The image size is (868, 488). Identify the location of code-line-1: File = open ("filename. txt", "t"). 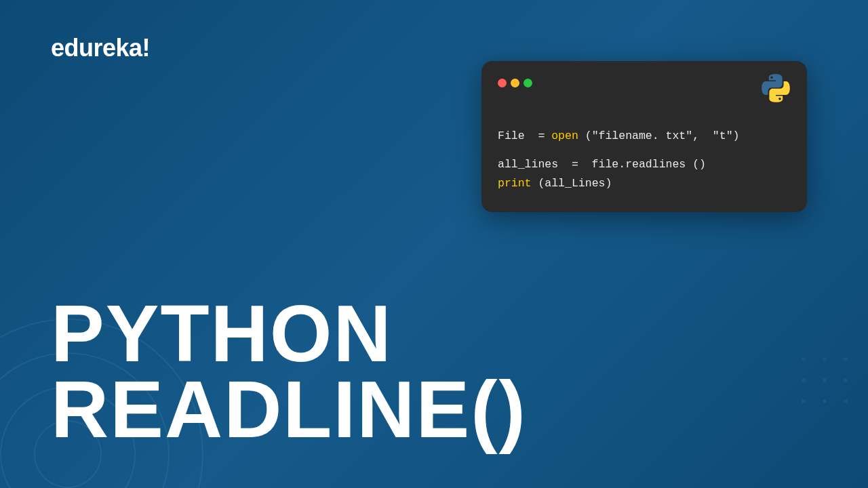
(644, 136).